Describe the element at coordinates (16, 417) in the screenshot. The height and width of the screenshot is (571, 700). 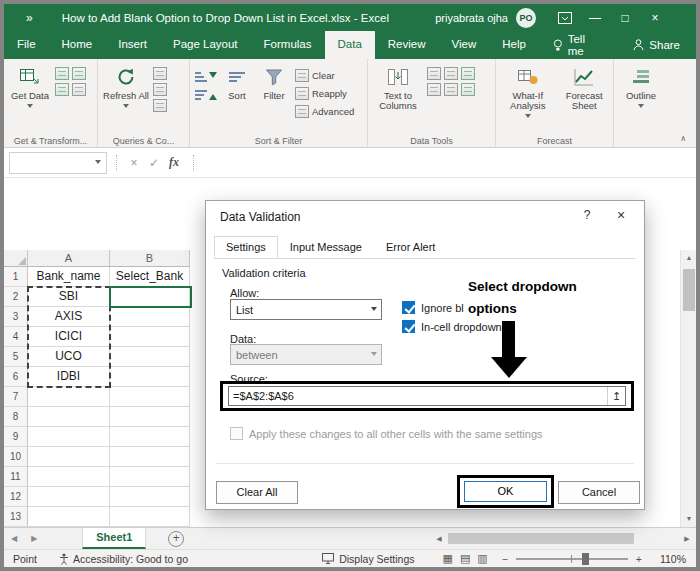
I see `row-header-8: 8` at that location.